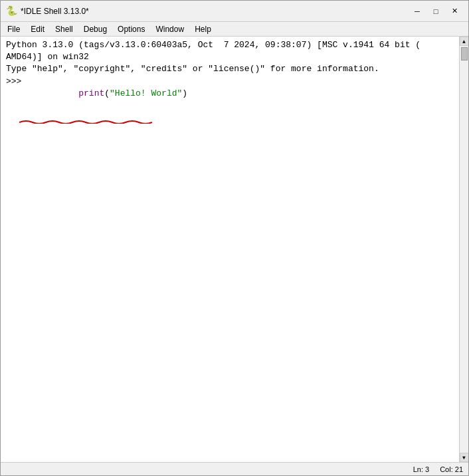 The width and height of the screenshot is (469, 476). Describe the element at coordinates (132, 29) in the screenshot. I see `menu-options: Options` at that location.